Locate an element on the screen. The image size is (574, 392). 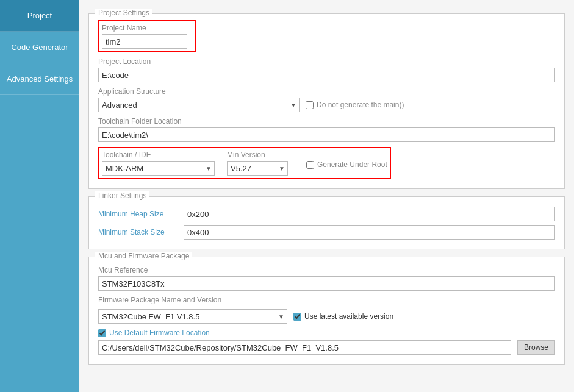
use-latest-checkbox is located at coordinates (298, 317).